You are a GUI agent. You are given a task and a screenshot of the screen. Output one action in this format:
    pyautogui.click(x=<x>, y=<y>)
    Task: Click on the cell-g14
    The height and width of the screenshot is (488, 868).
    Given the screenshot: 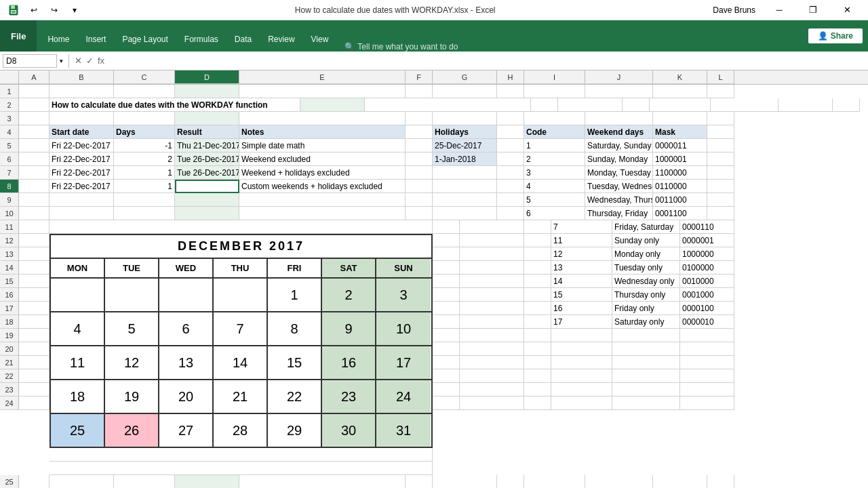 What is the action you would take?
    pyautogui.click(x=492, y=268)
    